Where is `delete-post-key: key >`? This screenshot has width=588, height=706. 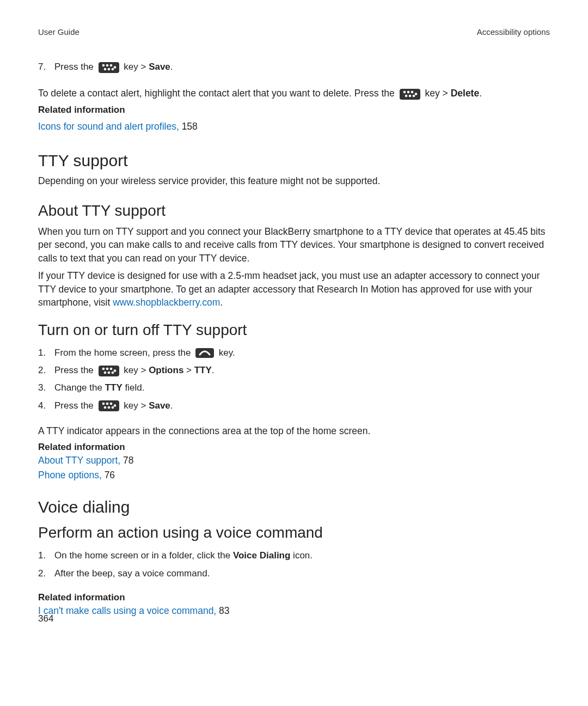
delete-post-key: key > is located at coordinates (438, 93).